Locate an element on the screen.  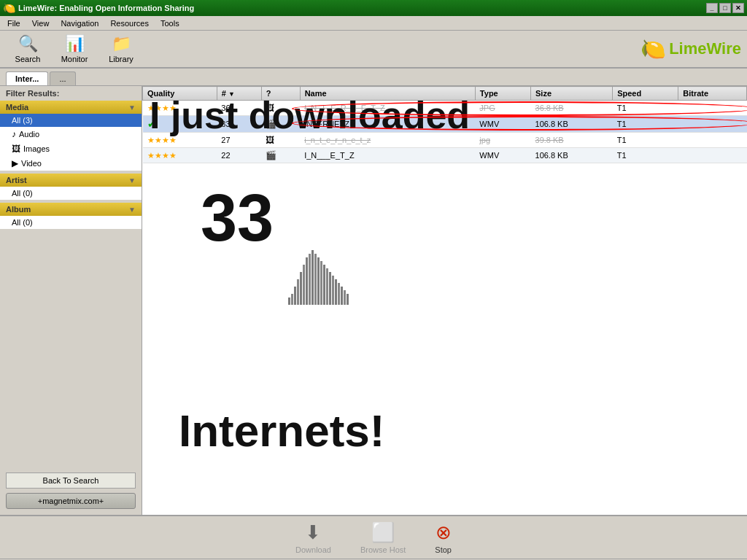
browse-host-button: ⬜ Browse Host is located at coordinates (383, 538).